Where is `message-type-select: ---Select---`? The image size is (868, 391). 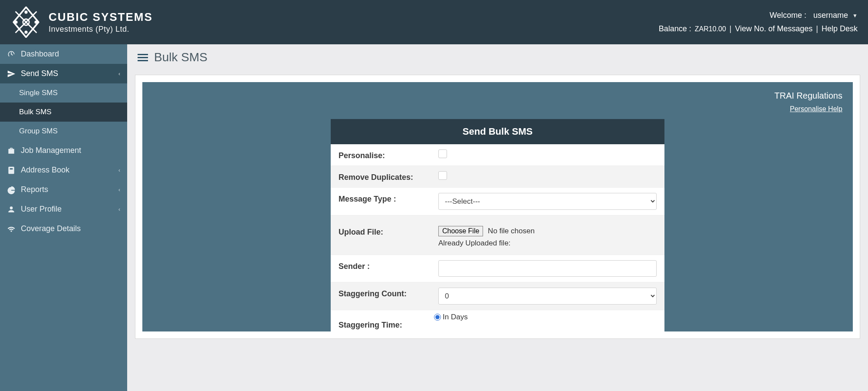 message-type-select: ---Select--- is located at coordinates (548, 202).